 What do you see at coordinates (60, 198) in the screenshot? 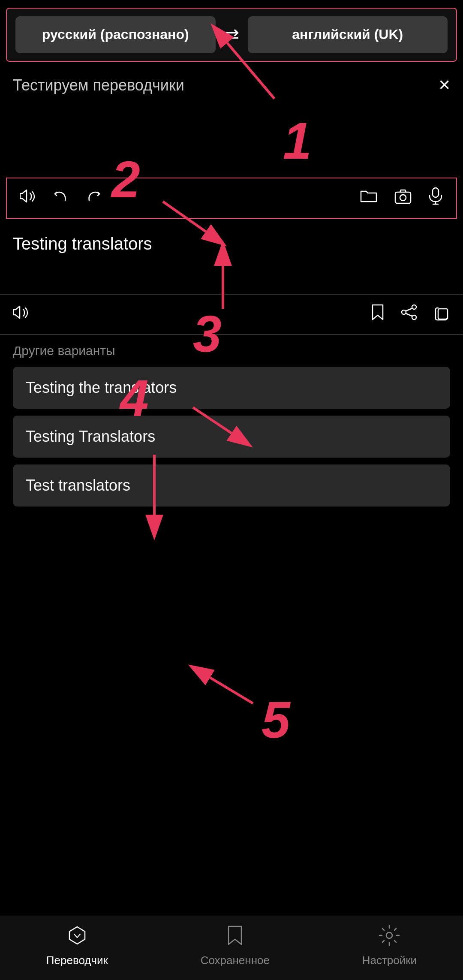
I see `toolbar-left-group` at bounding box center [60, 198].